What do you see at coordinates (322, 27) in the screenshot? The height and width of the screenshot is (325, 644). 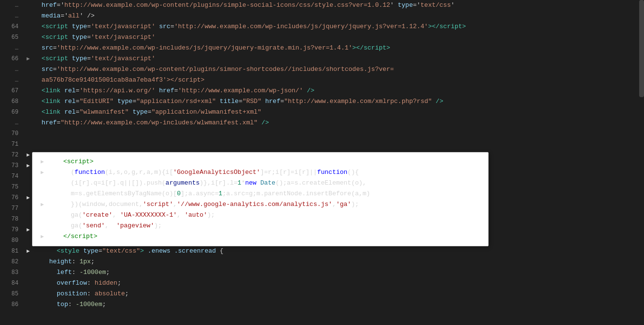 I see `line-64: 64 <script type='text/javascript' src='h…` at bounding box center [322, 27].